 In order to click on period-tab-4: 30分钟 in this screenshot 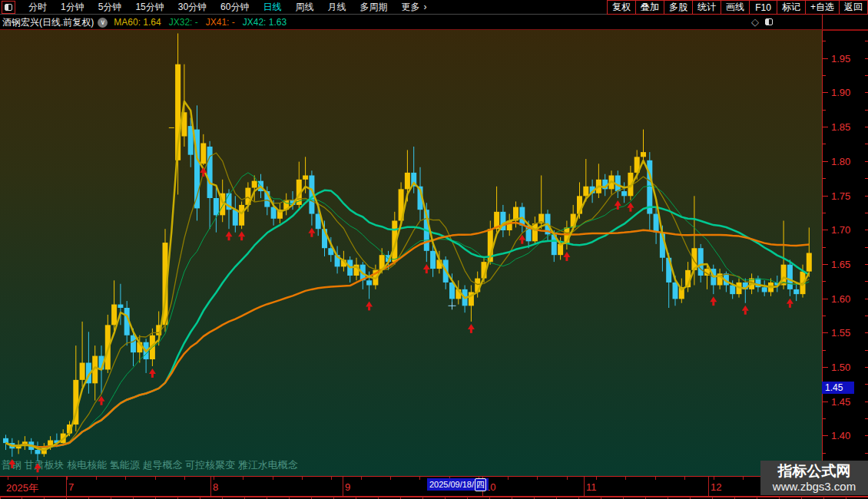, I will do `click(192, 8)`.